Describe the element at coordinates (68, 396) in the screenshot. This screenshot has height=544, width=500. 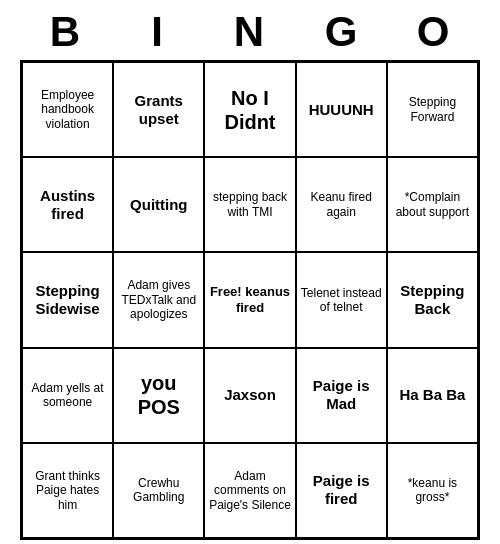
I see `bingo-cell: Adam yells at someone` at that location.